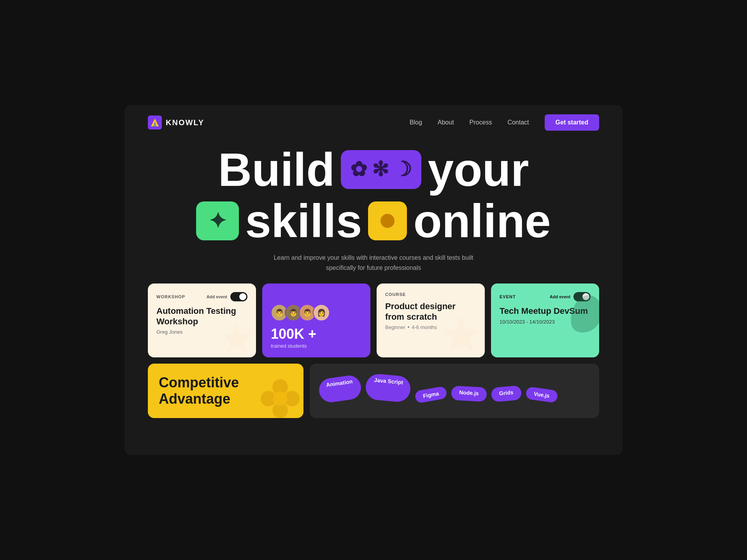 The width and height of the screenshot is (747, 560). What do you see at coordinates (202, 320) in the screenshot?
I see `workshop-card: WORKSHOP Add event Automation Testing Wo…` at bounding box center [202, 320].